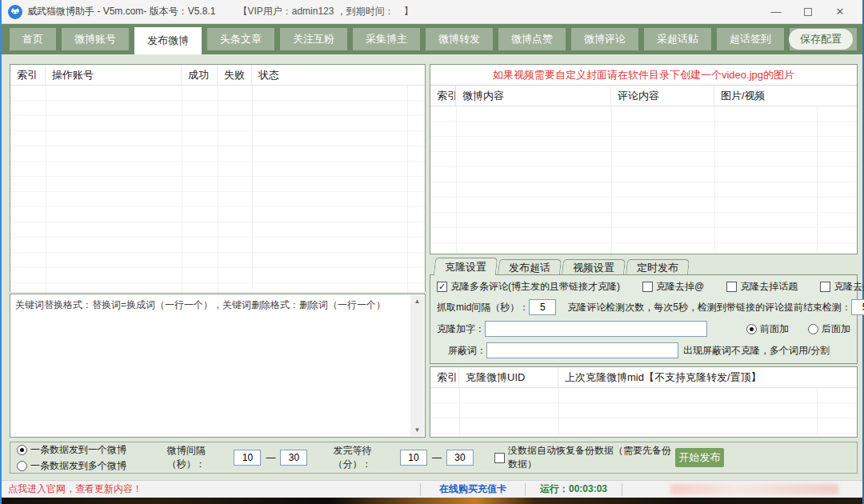  Describe the element at coordinates (418, 301) in the screenshot. I see `scroll-up-icon: ▲` at that location.